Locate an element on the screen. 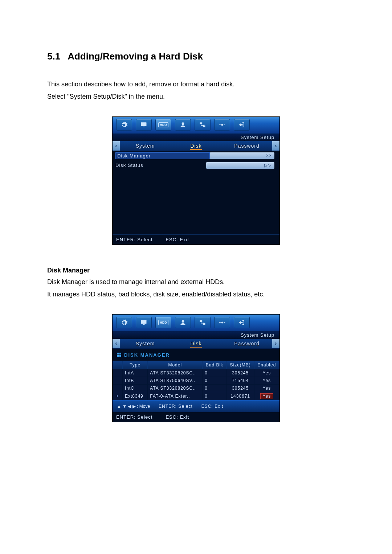 This screenshot has height=554, width=392. sub-line-1: Disk Manager is used to manage internal … is located at coordinates (196, 282).